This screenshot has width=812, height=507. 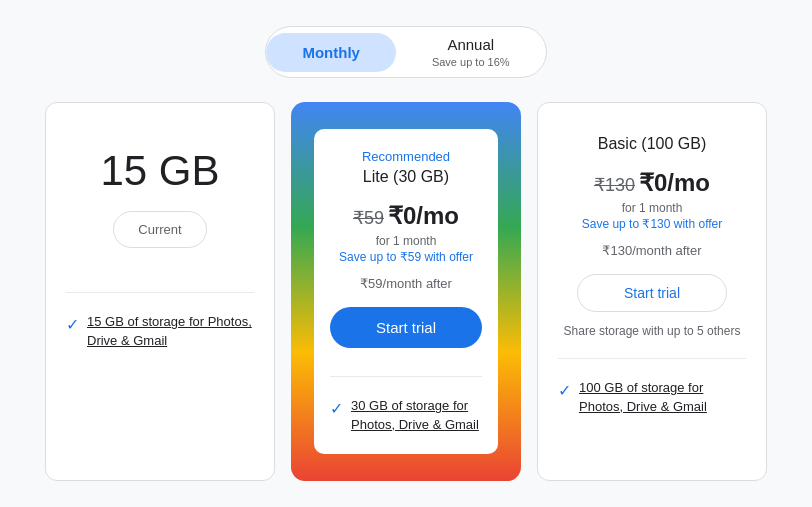 What do you see at coordinates (424, 216) in the screenshot?
I see `lite-current-price: ₹0/mo` at bounding box center [424, 216].